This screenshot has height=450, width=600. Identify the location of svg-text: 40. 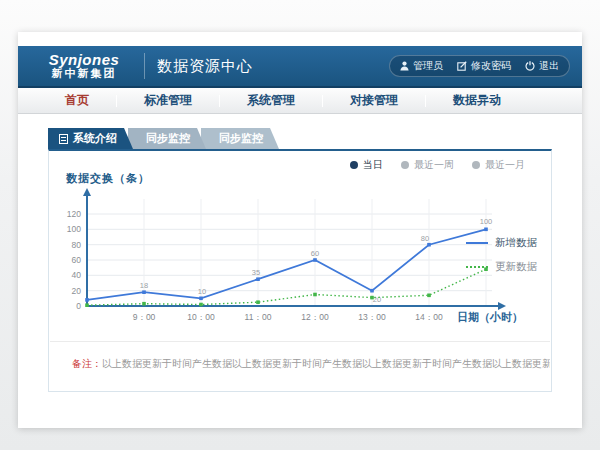
(77, 275).